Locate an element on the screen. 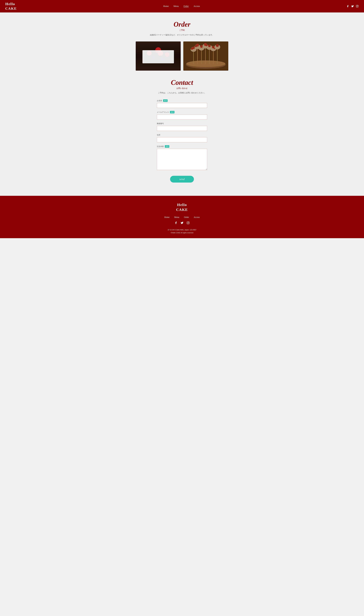  logo: Hello CAKE is located at coordinates (11, 6).